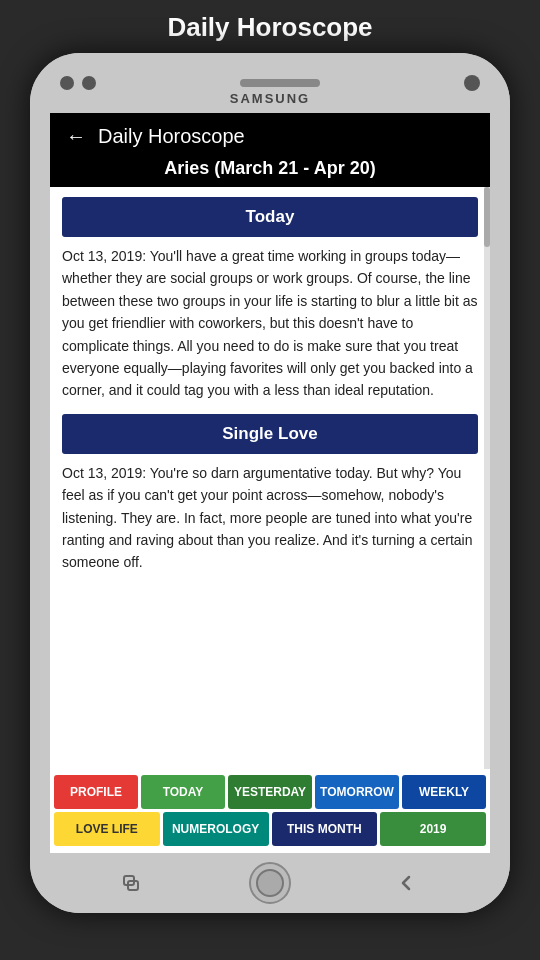 Image resolution: width=540 pixels, height=960 pixels. I want to click on nav-today: TODAY, so click(183, 792).